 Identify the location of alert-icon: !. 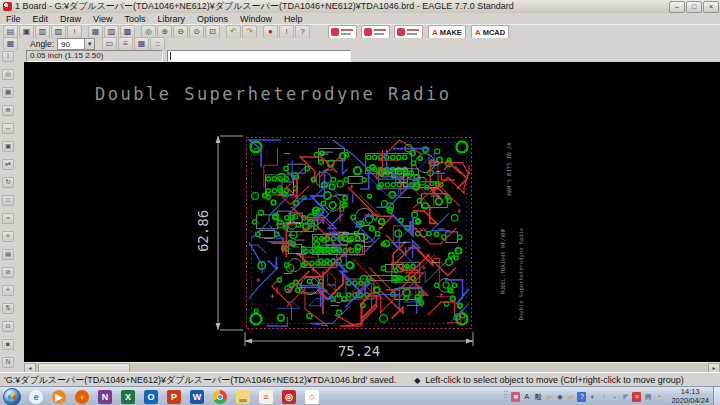
(74, 32).